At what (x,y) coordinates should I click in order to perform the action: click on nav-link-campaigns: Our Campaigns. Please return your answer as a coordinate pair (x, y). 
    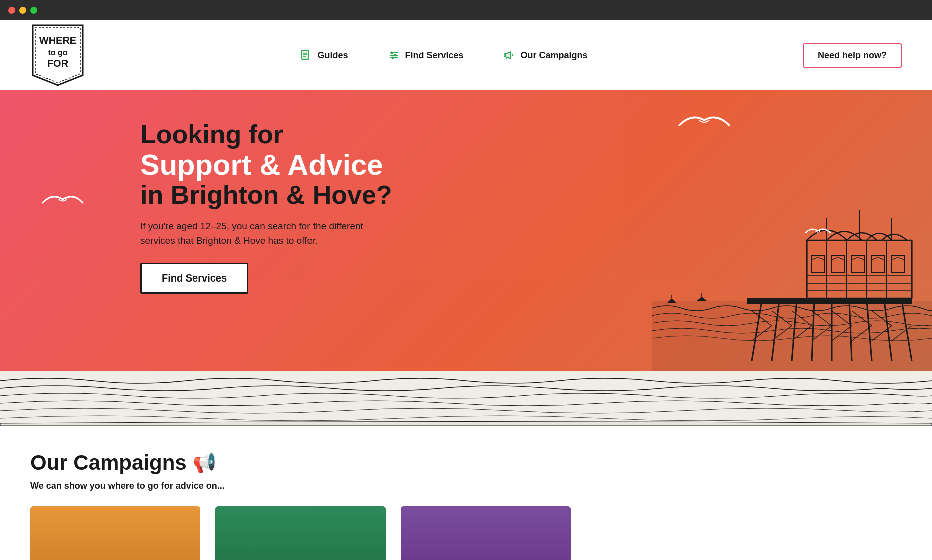
    Looking at the image, I should click on (546, 55).